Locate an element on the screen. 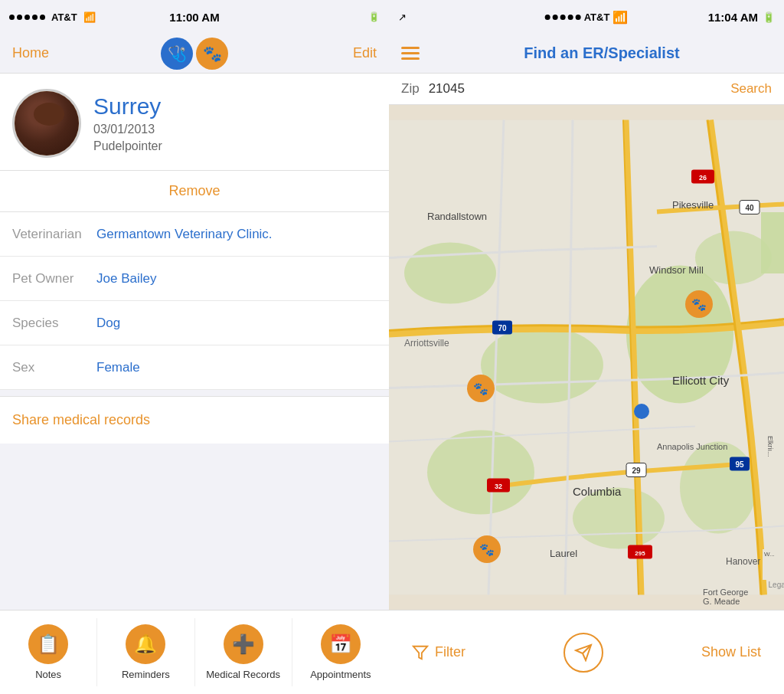  svg-text: Ellicott City is located at coordinates (701, 380).